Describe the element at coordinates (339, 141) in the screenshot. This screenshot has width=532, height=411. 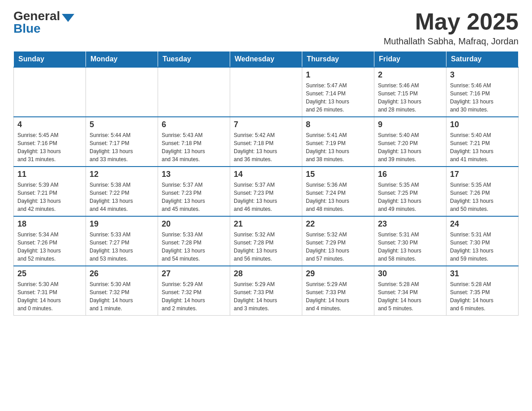
I see `calendar-cell: 8Sunrise: 5:41 AM Sunset: 7:19 PM Daylig…` at that location.